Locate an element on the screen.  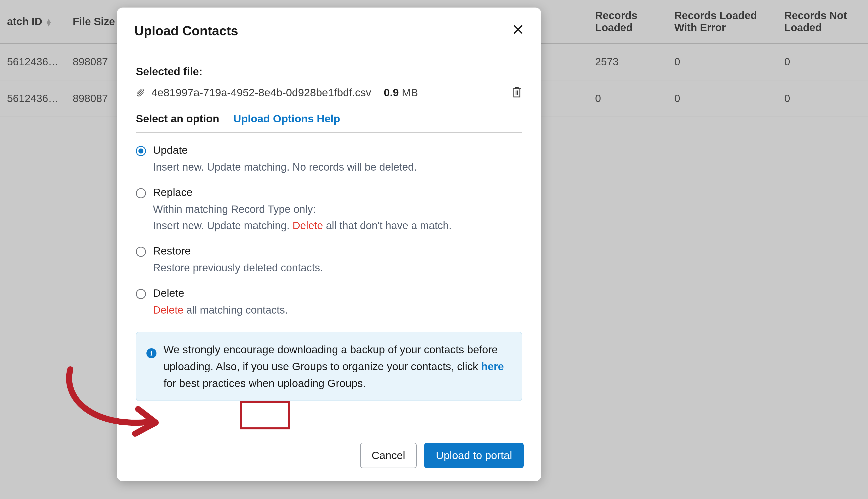
groups-best-practices-link: here is located at coordinates (493, 366).